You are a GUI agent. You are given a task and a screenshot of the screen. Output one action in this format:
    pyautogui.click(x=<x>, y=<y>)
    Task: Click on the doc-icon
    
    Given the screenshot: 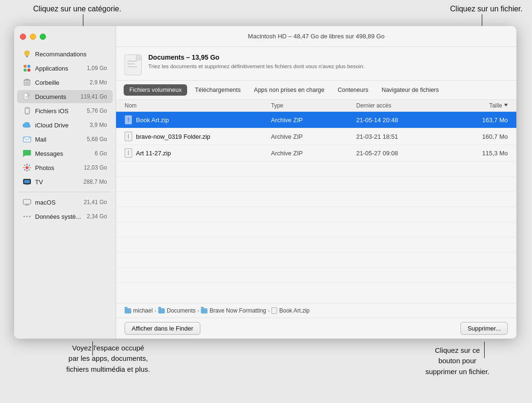 What is the action you would take?
    pyautogui.click(x=27, y=97)
    